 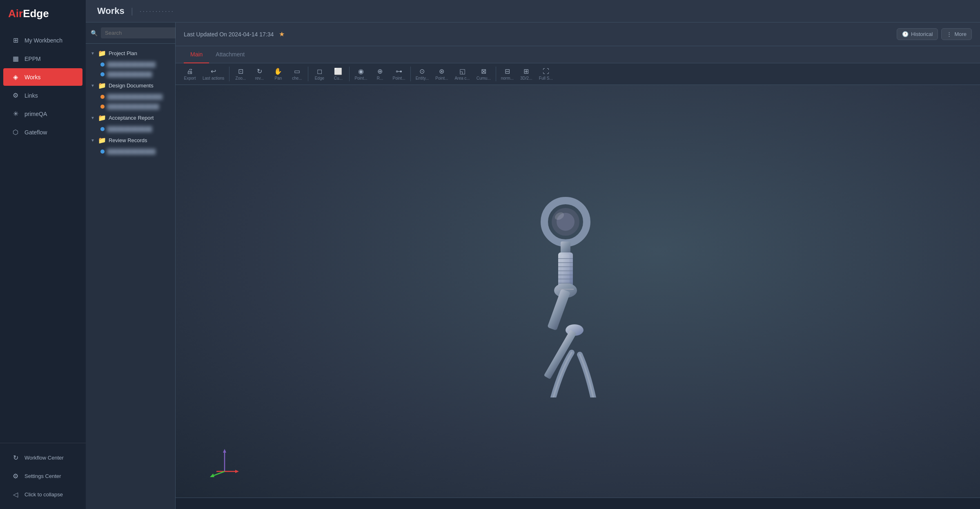 What do you see at coordinates (43, 494) in the screenshot?
I see `sidebar-item-collapse: ◁ Click to collapse` at bounding box center [43, 494].